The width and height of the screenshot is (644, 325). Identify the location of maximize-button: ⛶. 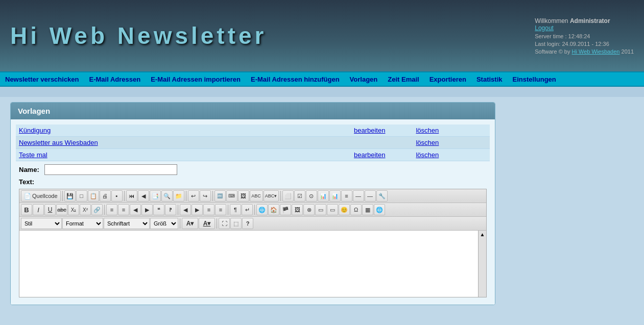
(224, 223).